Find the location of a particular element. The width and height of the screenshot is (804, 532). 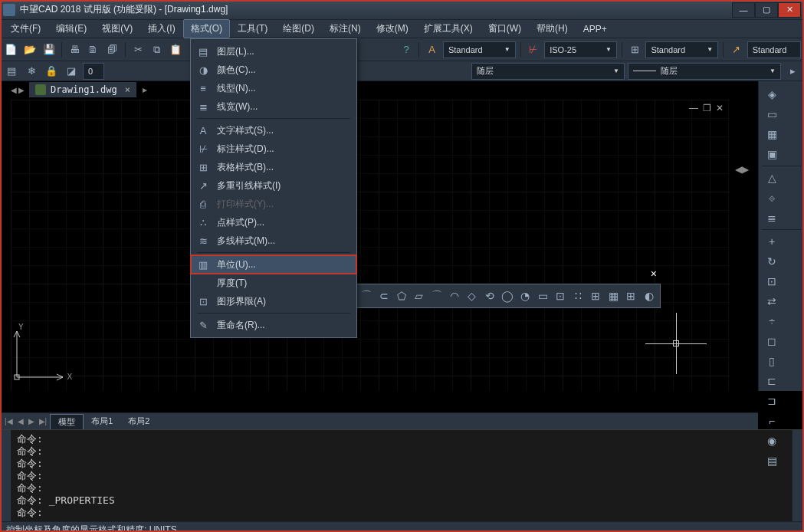

menu-视图v: 视图(V) is located at coordinates (117, 29).